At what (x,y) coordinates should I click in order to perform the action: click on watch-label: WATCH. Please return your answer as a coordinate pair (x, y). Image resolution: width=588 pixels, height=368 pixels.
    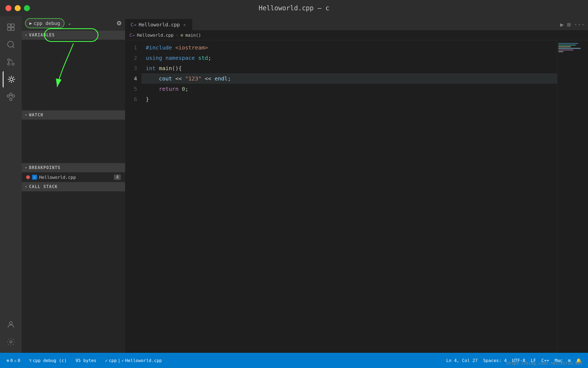
    Looking at the image, I should click on (36, 115).